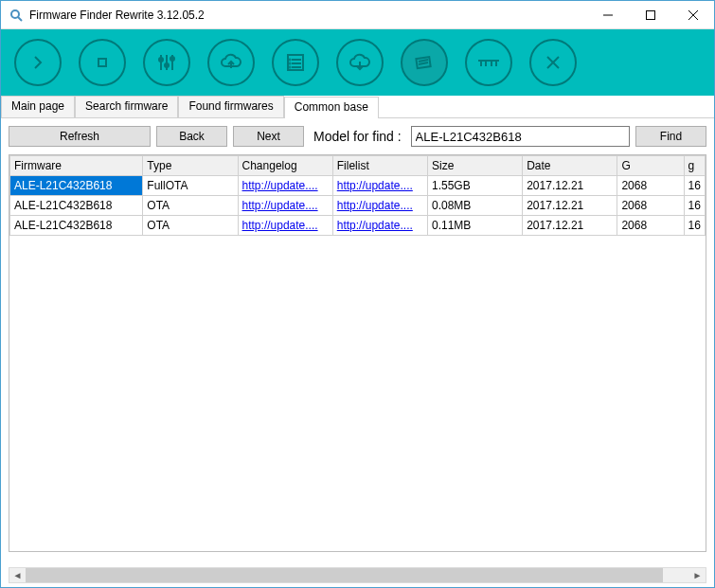  Describe the element at coordinates (358, 136) in the screenshot. I see `model-label: Model for find :` at that location.